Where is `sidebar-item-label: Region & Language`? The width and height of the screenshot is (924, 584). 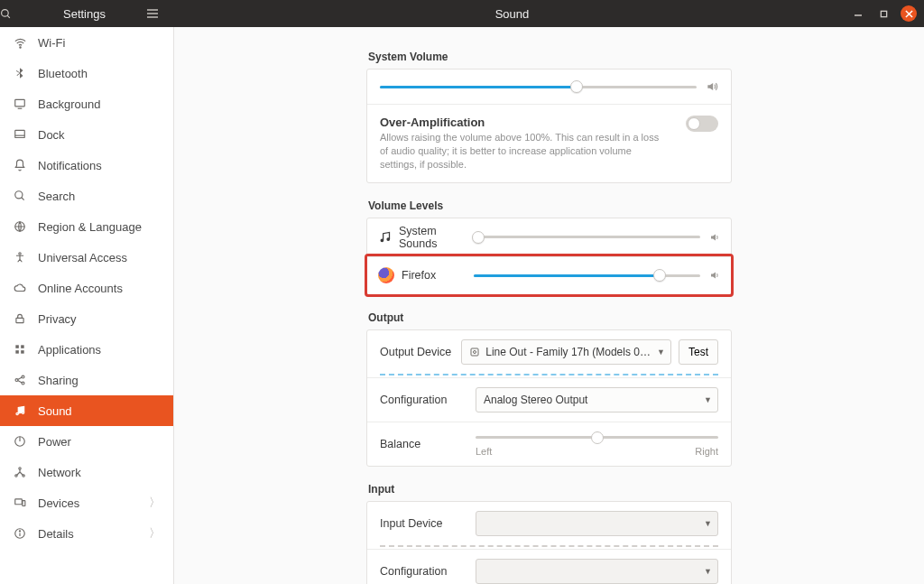
sidebar-item-label: Region & Language is located at coordinates (90, 227).